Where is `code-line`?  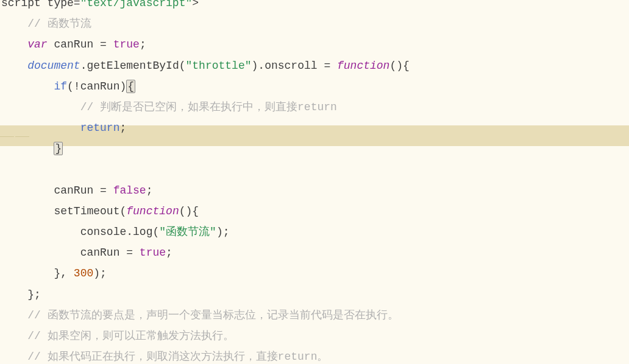
code-line is located at coordinates (315, 170).